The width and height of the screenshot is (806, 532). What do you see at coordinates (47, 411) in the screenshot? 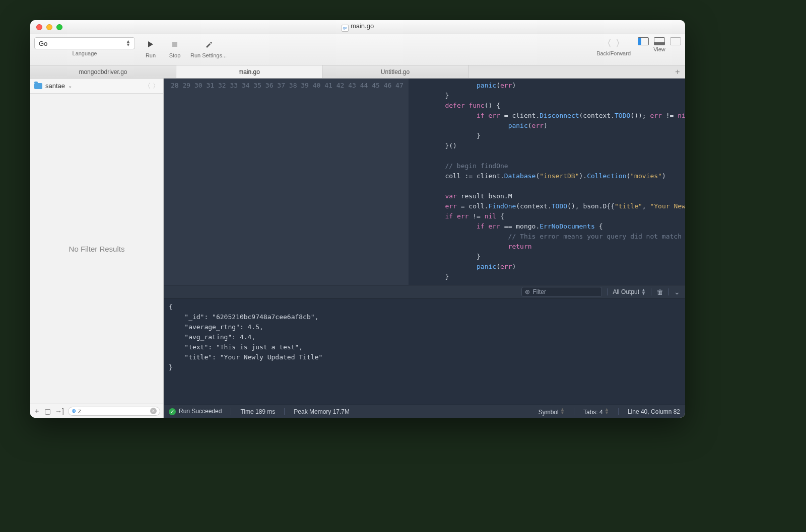
I see `new-folder-icon: ▢` at bounding box center [47, 411].